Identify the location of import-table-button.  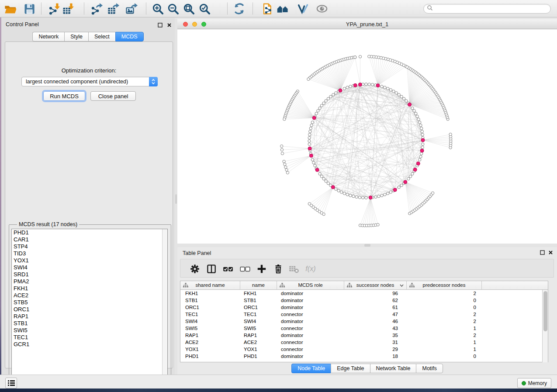
(68, 9).